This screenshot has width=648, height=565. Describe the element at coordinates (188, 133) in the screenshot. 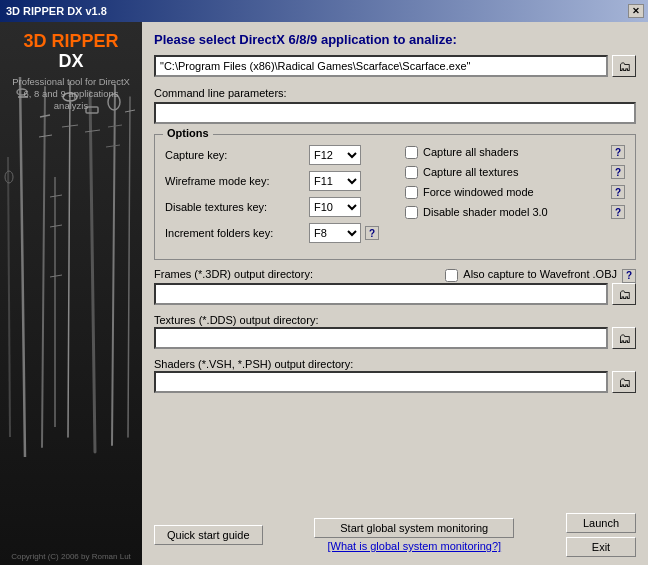

I see `options-legend: Options` at that location.